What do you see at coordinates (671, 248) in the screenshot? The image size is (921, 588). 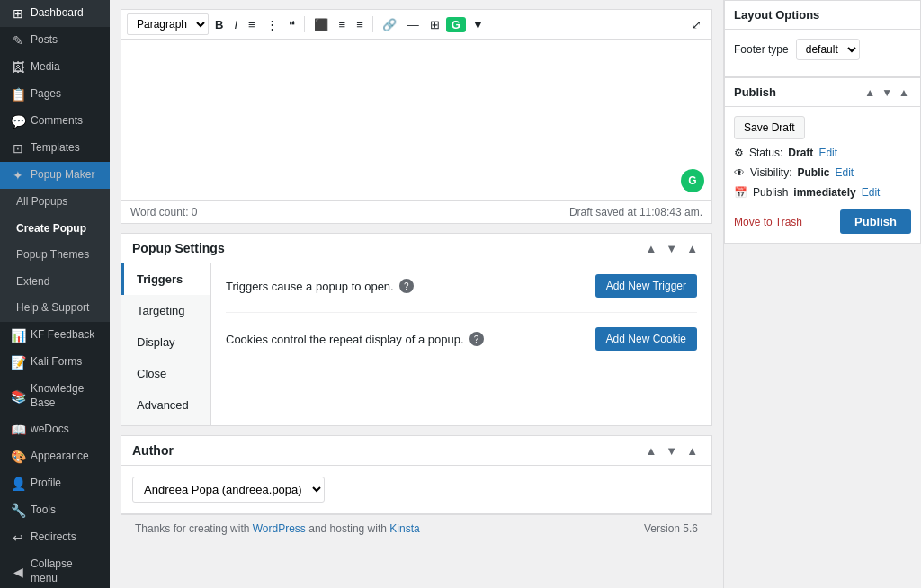 I see `panel-down-button: ▼` at bounding box center [671, 248].